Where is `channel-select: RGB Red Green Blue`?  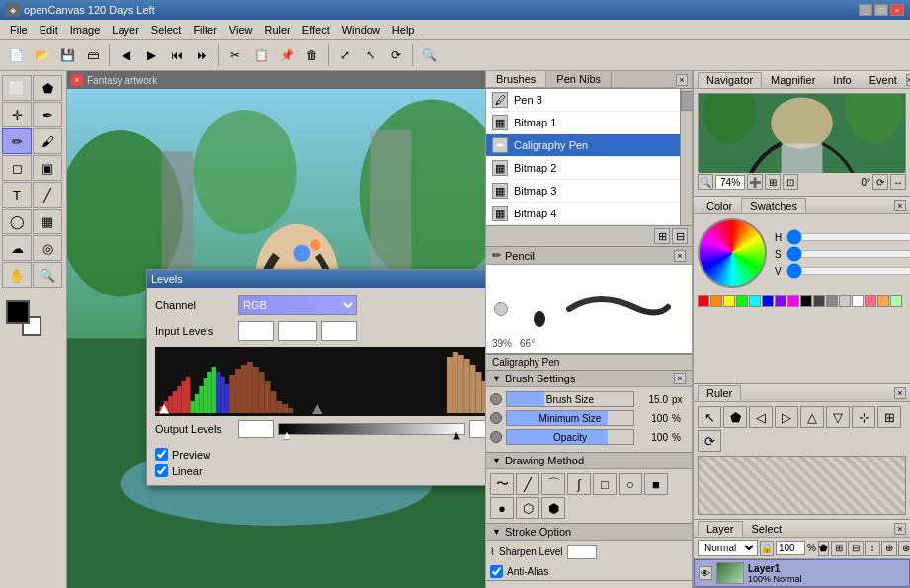
channel-select: RGB Red Green Blue is located at coordinates (297, 305).